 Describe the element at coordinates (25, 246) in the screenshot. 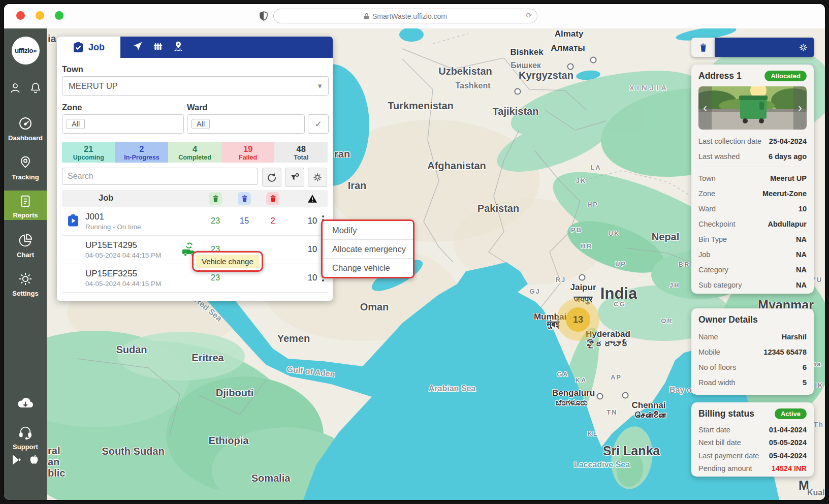

I see `sidebar-item-chart: Chart` at that location.